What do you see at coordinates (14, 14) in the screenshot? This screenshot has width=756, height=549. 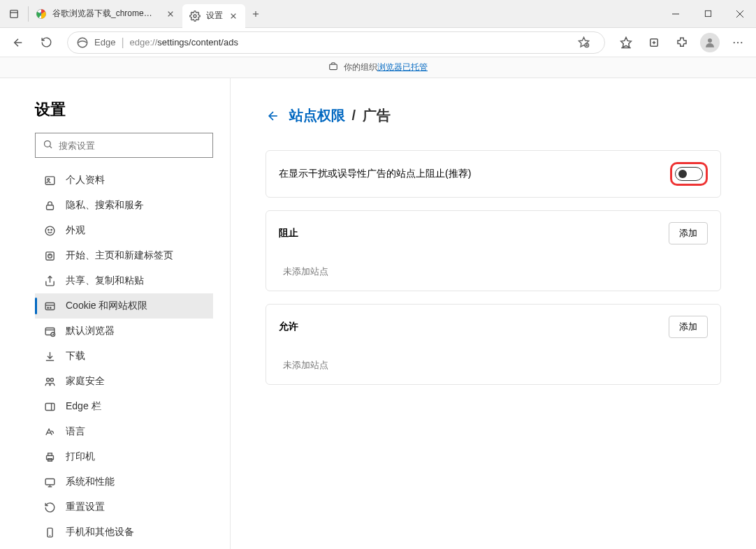 I see `tab-actions-icon` at bounding box center [14, 14].